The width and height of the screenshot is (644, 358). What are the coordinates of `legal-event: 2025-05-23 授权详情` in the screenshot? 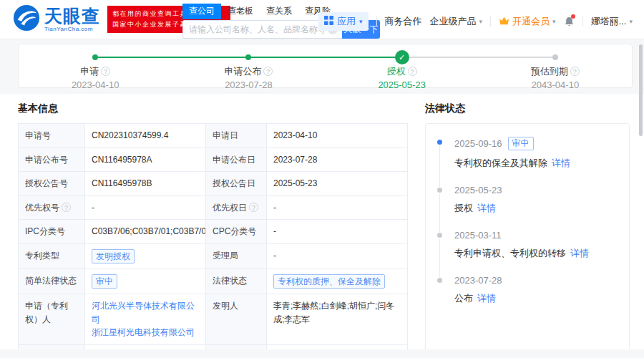 It's located at (528, 208).